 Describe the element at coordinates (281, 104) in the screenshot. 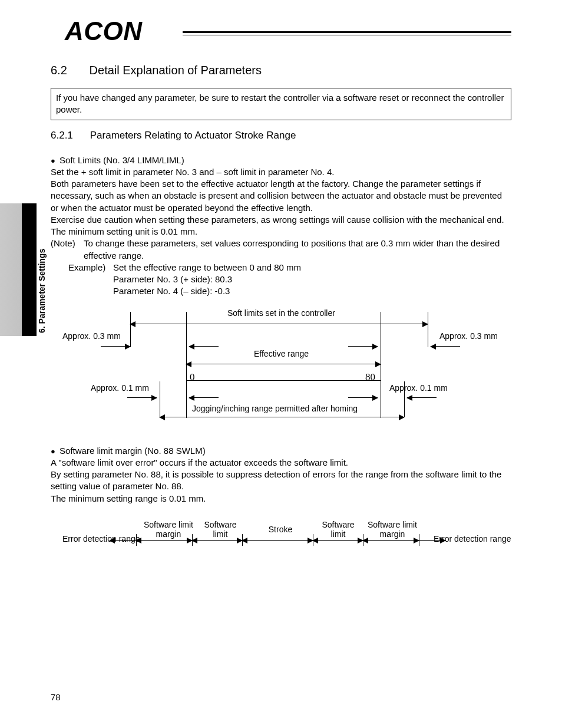

I see `warning-box: If you have changed any parameter, be su…` at that location.